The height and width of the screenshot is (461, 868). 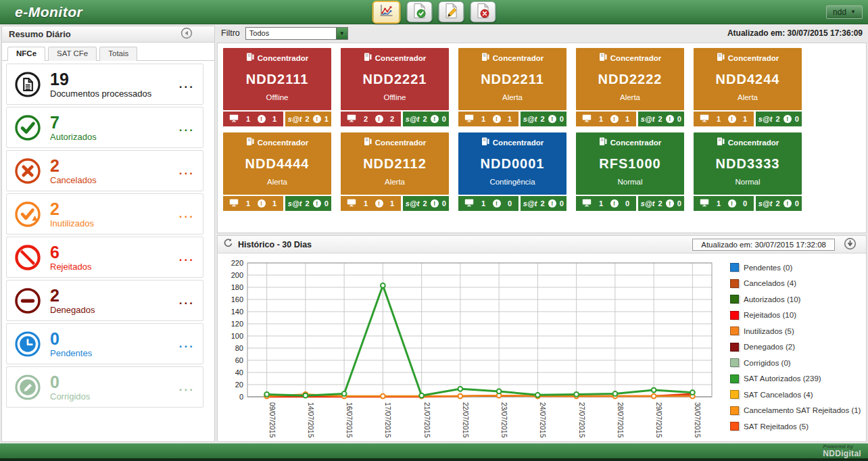 I want to click on sat-label: s@t, so click(x=412, y=203).